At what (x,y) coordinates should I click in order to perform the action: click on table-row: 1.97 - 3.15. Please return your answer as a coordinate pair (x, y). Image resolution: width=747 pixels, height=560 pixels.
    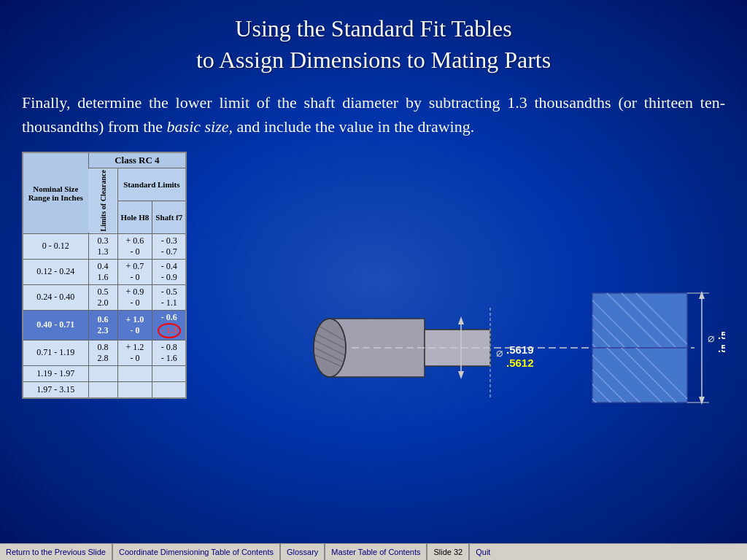
    Looking at the image, I should click on (104, 389).